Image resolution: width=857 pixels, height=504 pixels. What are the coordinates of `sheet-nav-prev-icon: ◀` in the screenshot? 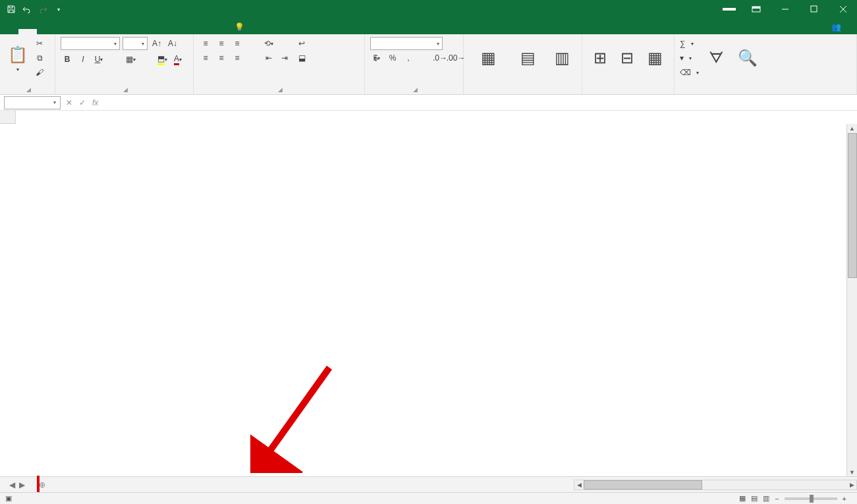 It's located at (12, 485).